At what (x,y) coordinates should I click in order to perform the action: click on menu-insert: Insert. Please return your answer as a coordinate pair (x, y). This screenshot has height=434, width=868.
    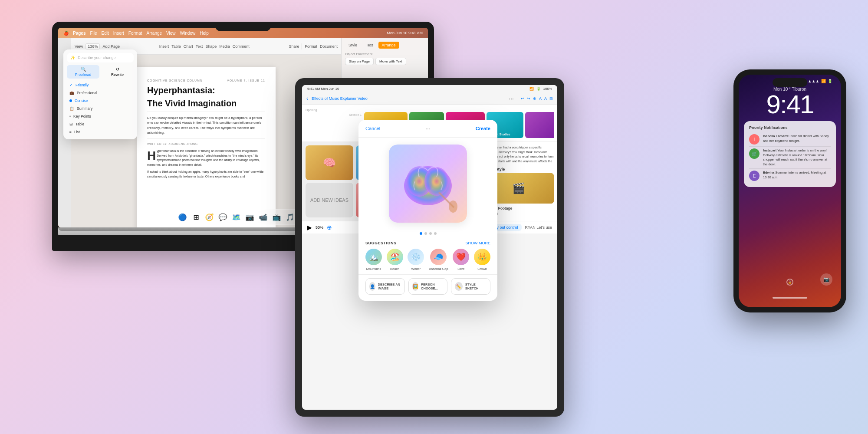
    Looking at the image, I should click on (119, 33).